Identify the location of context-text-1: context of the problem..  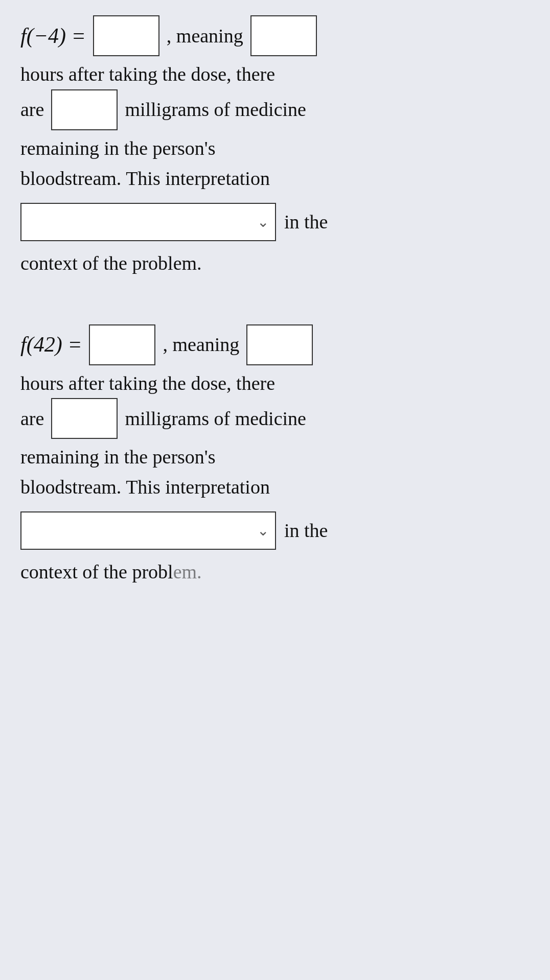
(275, 264).